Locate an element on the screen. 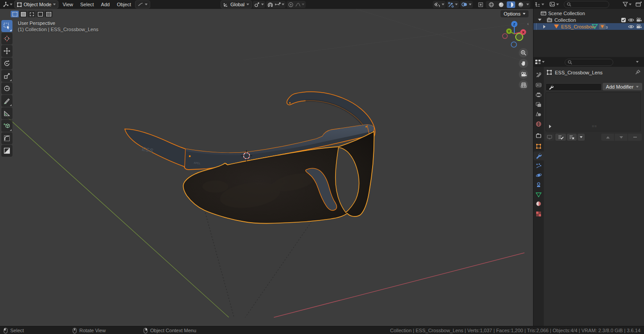 The image size is (644, 334). mode-dropdown: Object Mode is located at coordinates (37, 4).